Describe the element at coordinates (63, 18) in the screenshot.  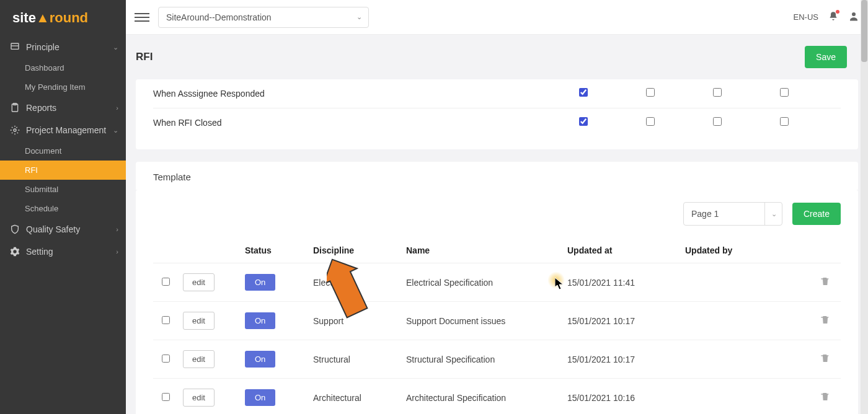
I see `logo: site▲round` at that location.